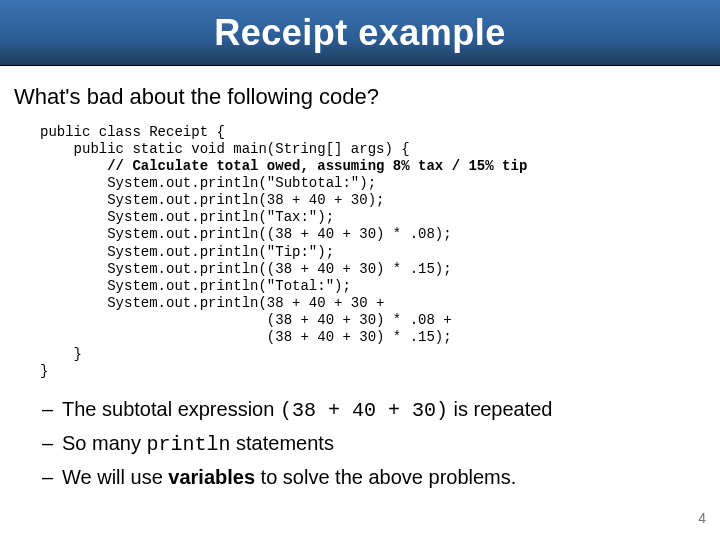 The width and height of the screenshot is (720, 540). What do you see at coordinates (384, 410) in the screenshot?
I see `bullet-text: The subtotal expression (38 + 40 + 30) i…` at bounding box center [384, 410].